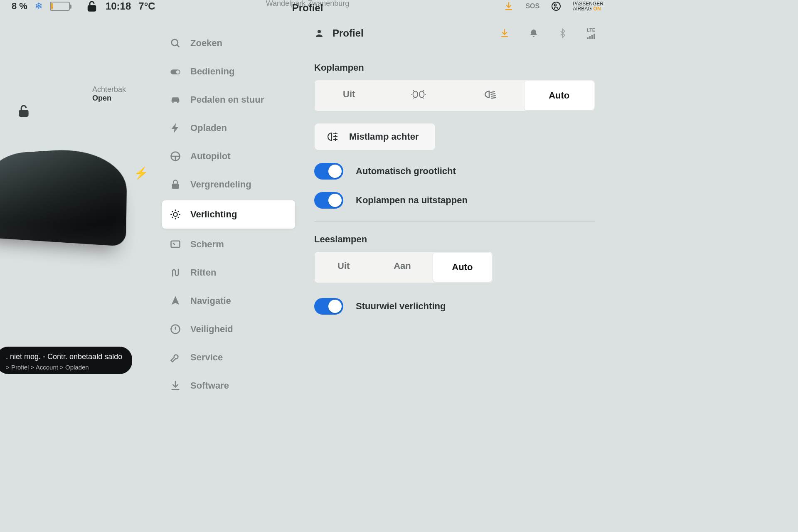 The height and width of the screenshot is (532, 798). Describe the element at coordinates (175, 273) in the screenshot. I see `route-icon` at that location.